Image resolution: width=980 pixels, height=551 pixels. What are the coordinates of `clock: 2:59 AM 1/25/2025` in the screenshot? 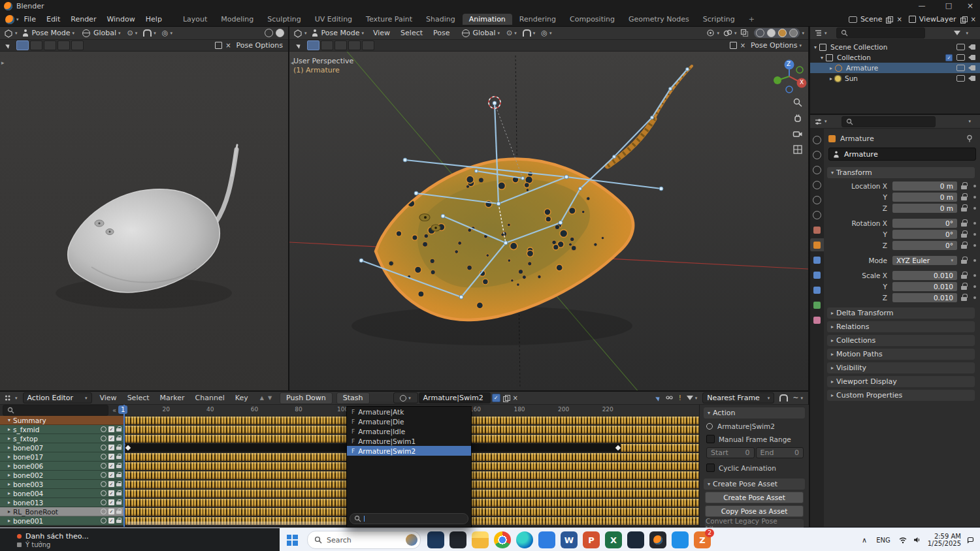 It's located at (945, 540).